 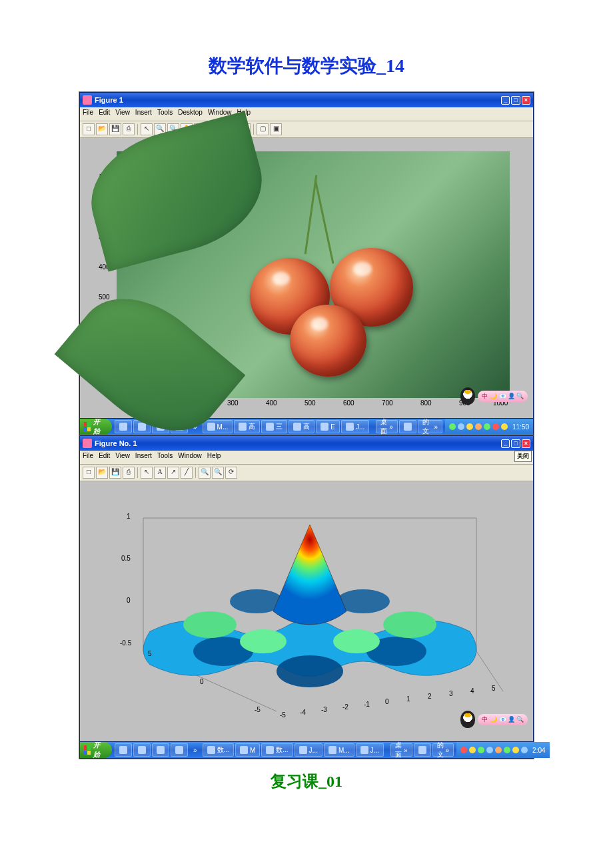 I want to click on systray: 2:04, so click(x=502, y=750).